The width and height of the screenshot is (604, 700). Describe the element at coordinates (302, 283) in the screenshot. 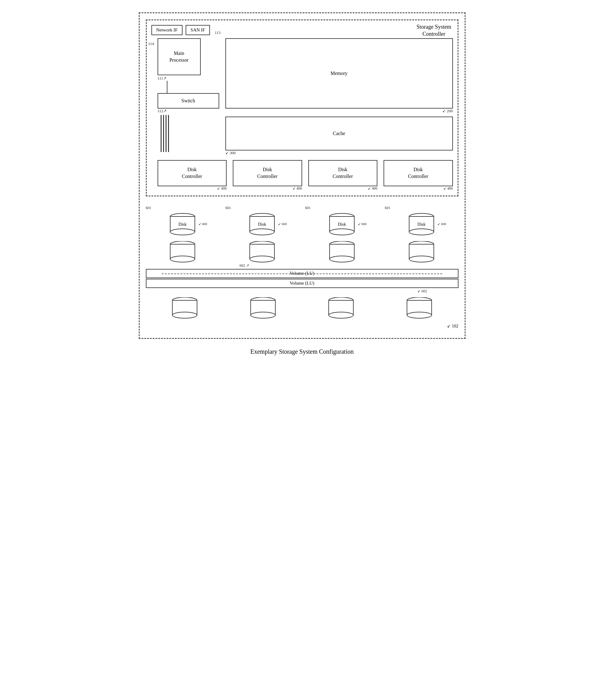

I see `volume-bar-1: Volume (LU)` at that location.